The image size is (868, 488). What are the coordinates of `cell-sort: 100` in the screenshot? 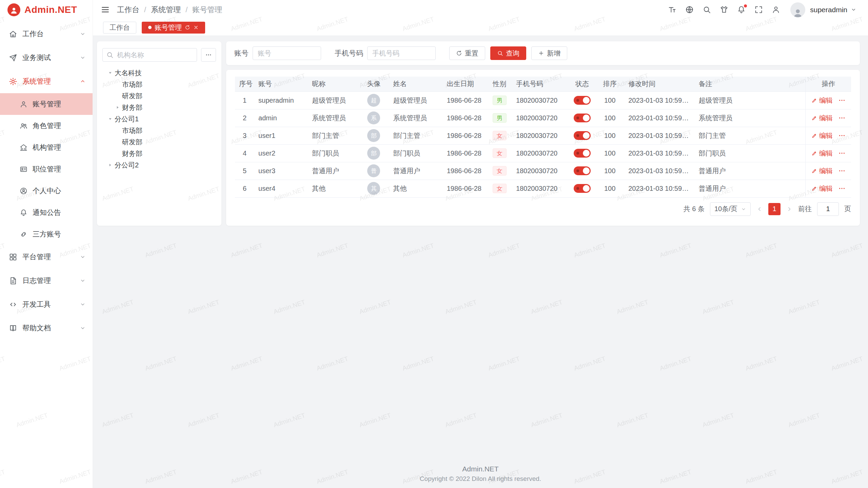 It's located at (610, 118).